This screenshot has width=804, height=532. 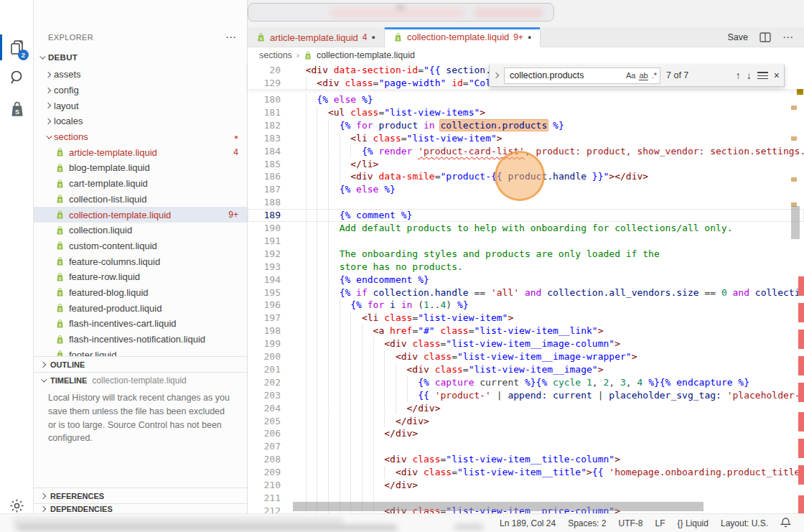 What do you see at coordinates (525, 421) in the screenshot?
I see `code-line-205: 205 </div>` at bounding box center [525, 421].